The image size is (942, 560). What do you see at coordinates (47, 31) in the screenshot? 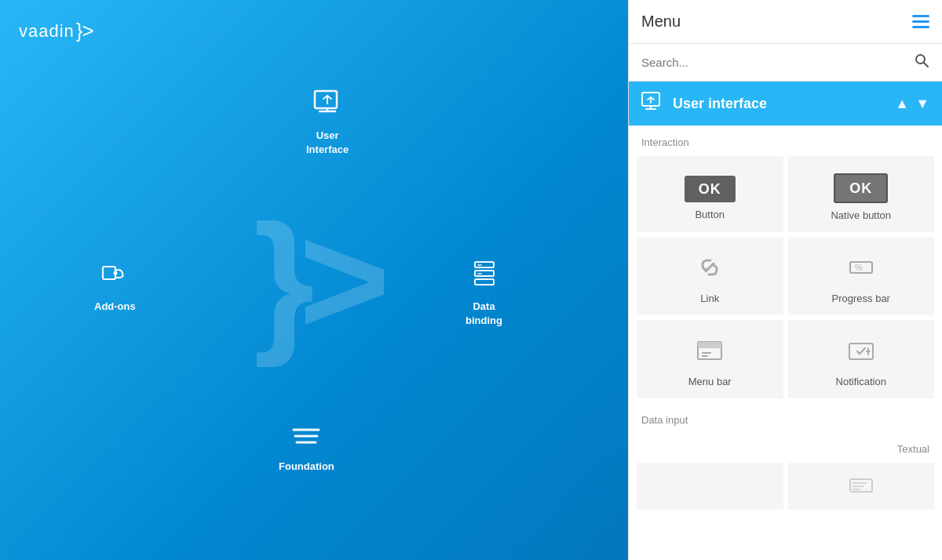
I see `logo-text: vaadin` at bounding box center [47, 31].